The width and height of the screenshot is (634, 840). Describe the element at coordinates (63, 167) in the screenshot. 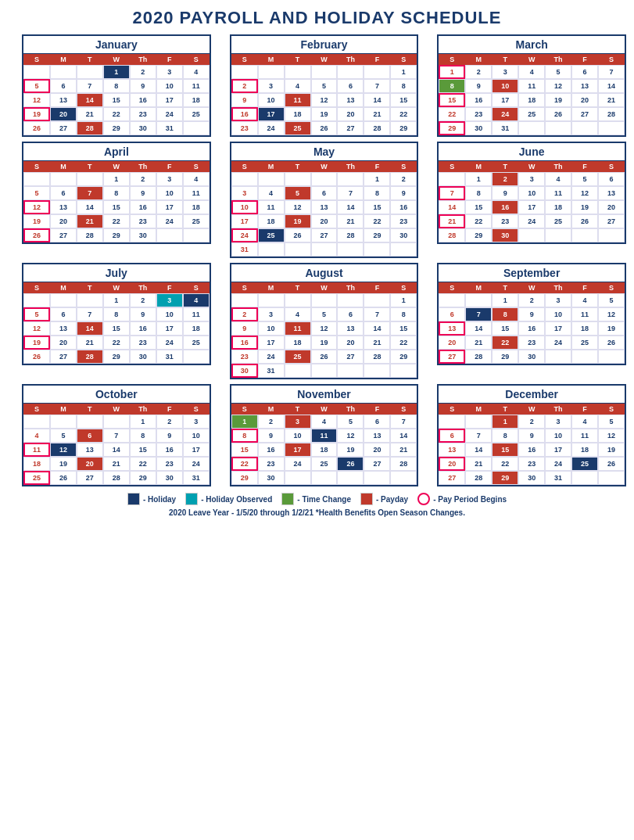

I see `dow-cell: M` at that location.